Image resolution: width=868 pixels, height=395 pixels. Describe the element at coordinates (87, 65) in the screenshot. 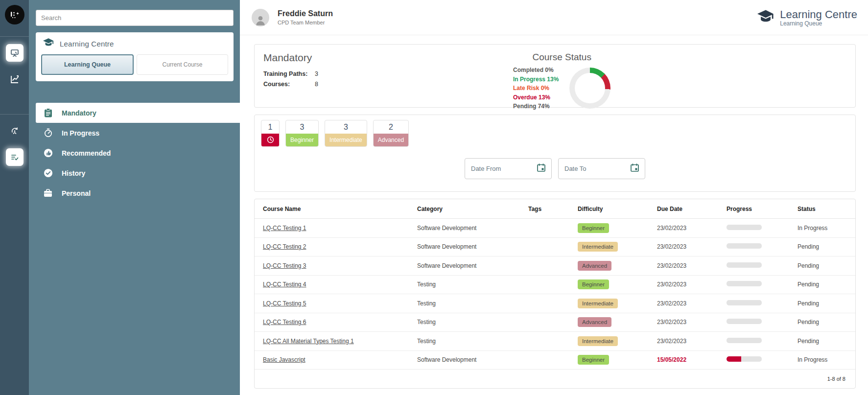

I see `tab-learning-queue: Learning Queue` at that location.